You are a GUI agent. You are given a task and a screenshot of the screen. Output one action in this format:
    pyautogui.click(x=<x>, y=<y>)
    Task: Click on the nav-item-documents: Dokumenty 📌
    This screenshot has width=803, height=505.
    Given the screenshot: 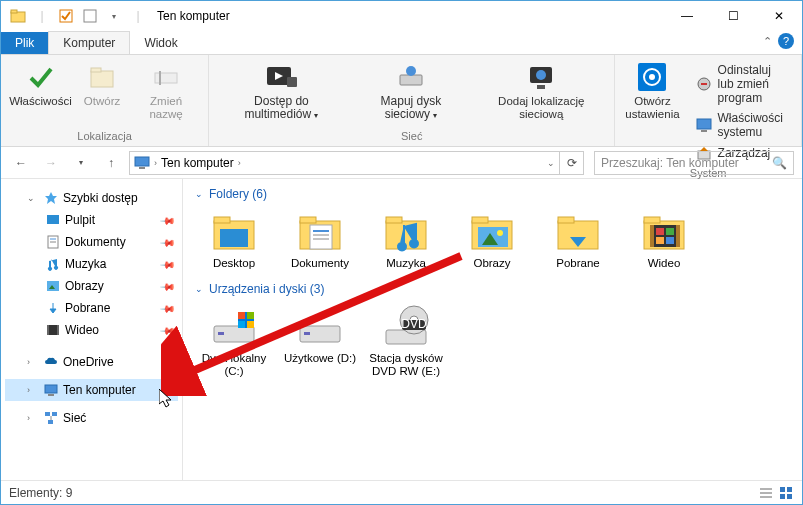 What is the action you would take?
    pyautogui.click(x=92, y=242)
    